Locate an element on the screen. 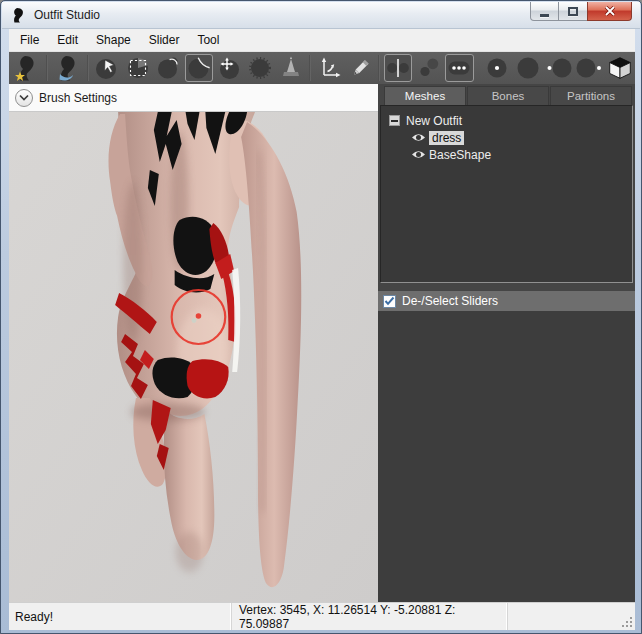  move-brush-button is located at coordinates (230, 68).